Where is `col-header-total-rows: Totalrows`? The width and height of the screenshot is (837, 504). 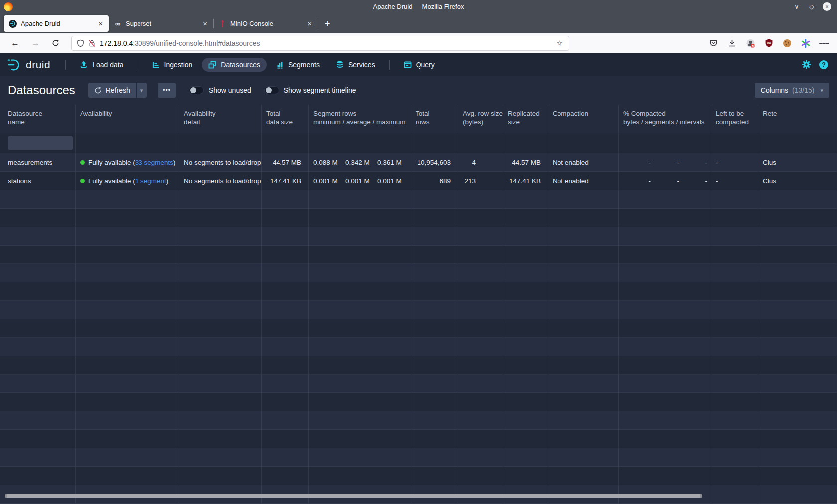
col-header-total-rows: Totalrows is located at coordinates (434, 119).